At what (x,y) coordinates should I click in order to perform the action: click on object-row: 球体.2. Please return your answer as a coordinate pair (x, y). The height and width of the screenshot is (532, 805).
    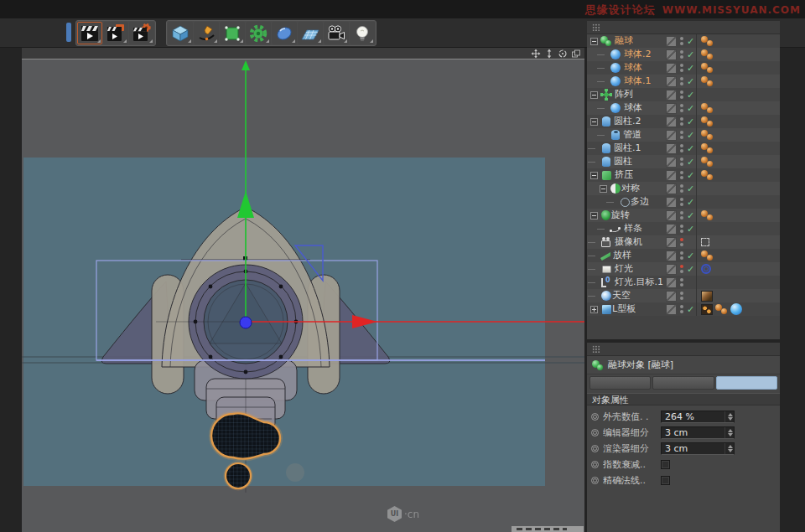
    Looking at the image, I should click on (683, 54).